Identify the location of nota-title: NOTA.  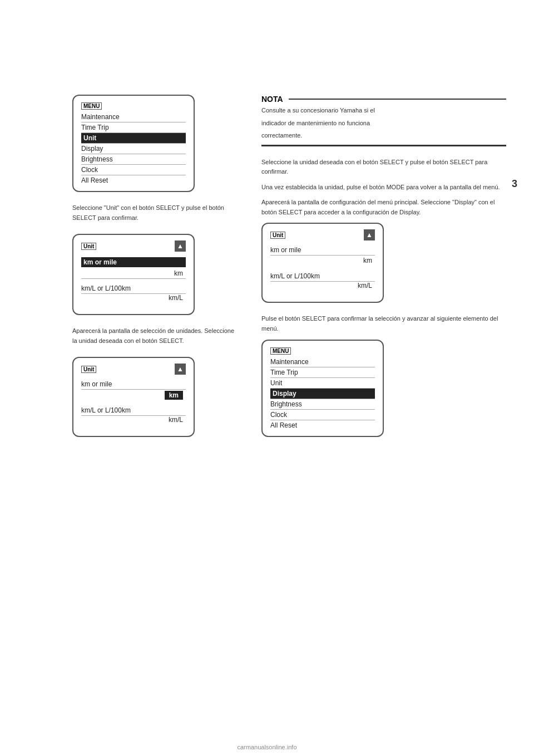
(273, 99).